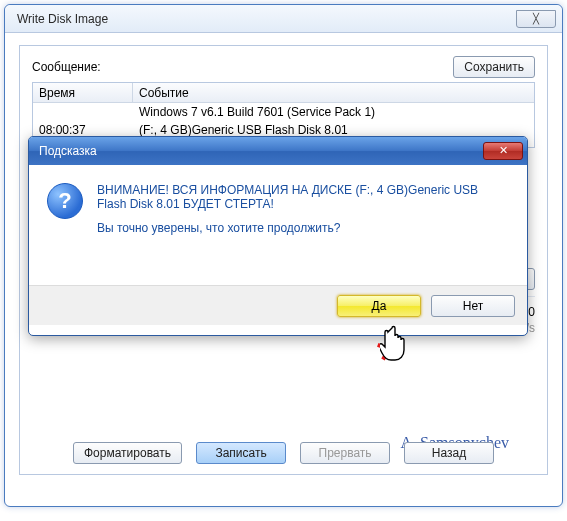 This screenshot has width=567, height=521. Describe the element at coordinates (503, 151) in the screenshot. I see `dialog-close-button: ✕` at that location.